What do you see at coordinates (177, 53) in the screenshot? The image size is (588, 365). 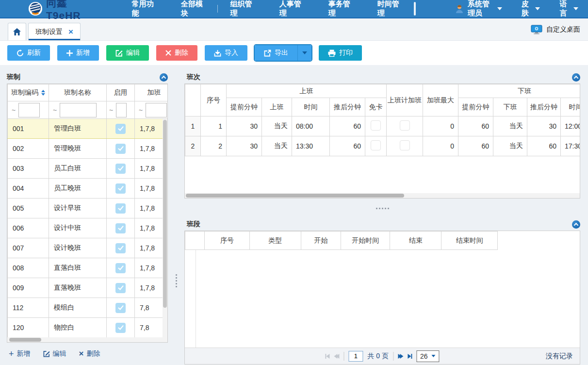 I see `delete-button: 删除` at bounding box center [177, 53].